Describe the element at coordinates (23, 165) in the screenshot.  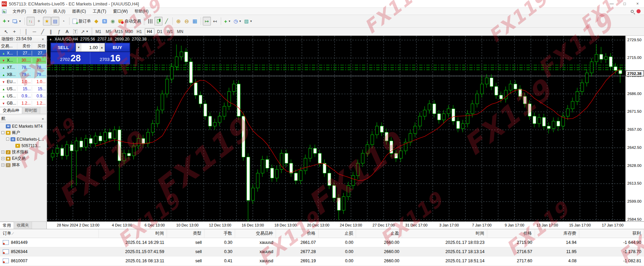
I see `tree-item-6: +≡脚本` at that location.